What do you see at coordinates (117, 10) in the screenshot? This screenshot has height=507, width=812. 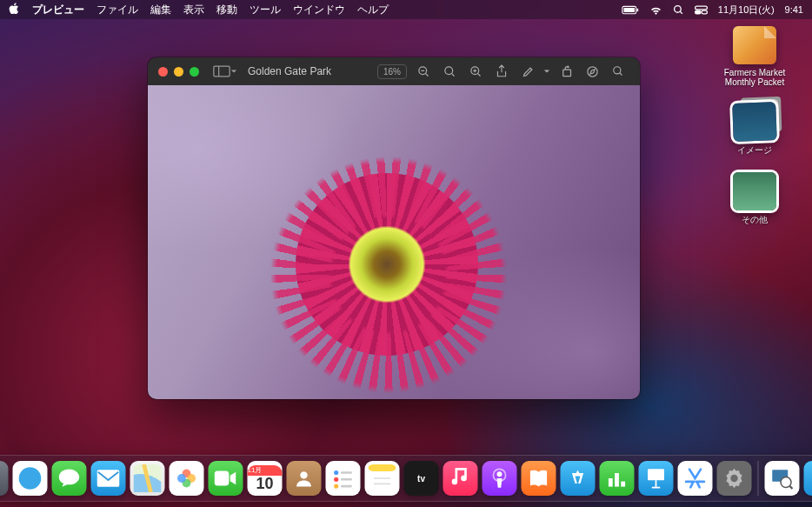 I see `menu-file: ファイル` at bounding box center [117, 10].